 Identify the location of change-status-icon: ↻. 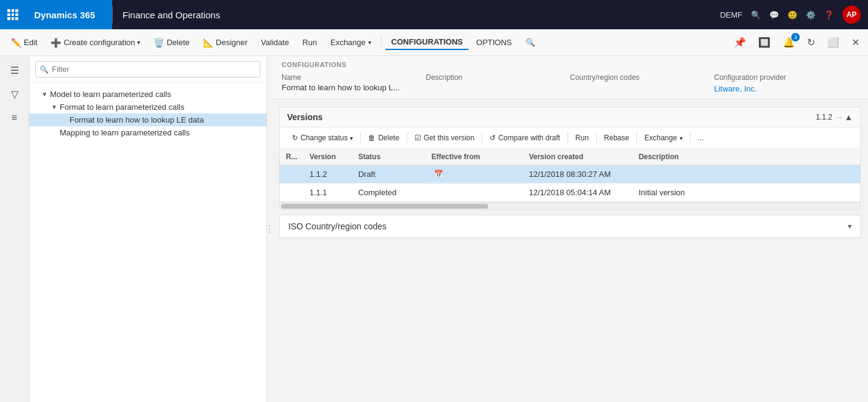
(295, 138).